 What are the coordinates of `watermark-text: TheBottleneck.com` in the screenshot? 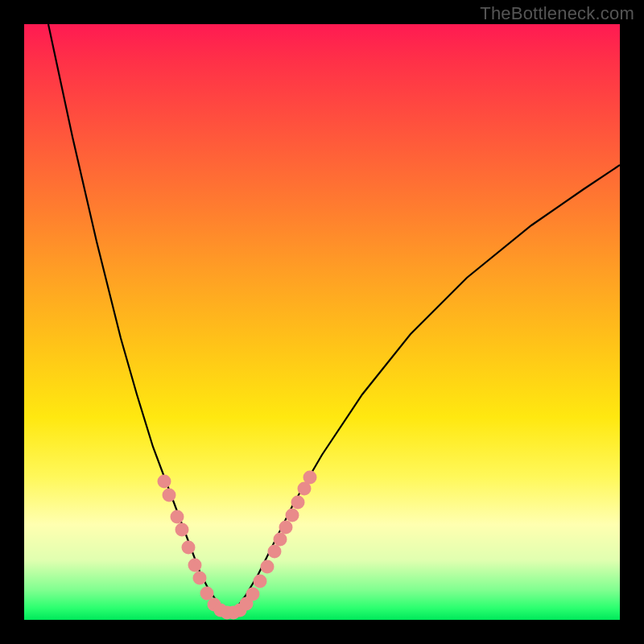 It's located at (557, 14).